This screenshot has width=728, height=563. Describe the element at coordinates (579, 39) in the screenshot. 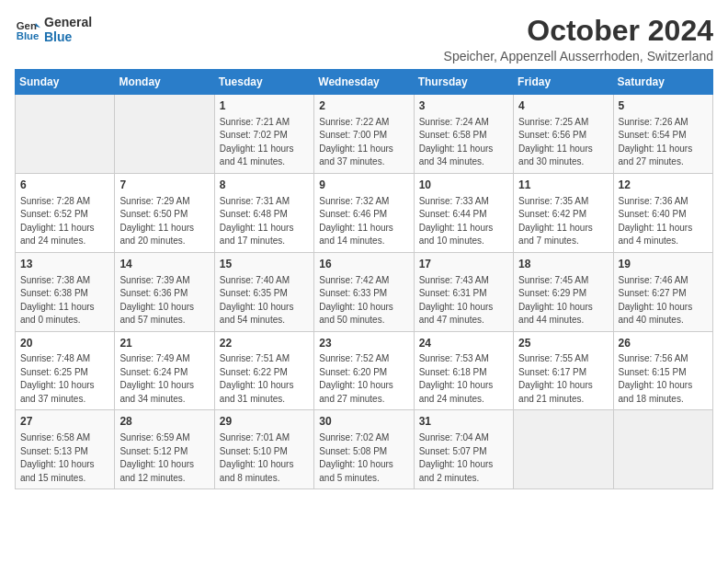

I see `title-block: October 2024 Speicher, Appenzell Ausserr…` at that location.